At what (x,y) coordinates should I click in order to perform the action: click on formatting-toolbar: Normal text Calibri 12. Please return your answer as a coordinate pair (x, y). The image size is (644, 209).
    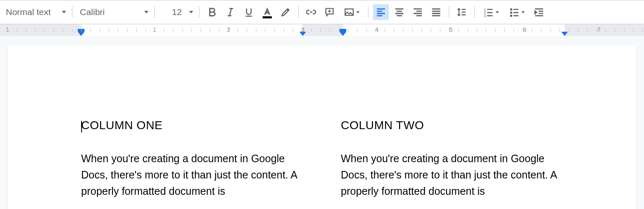
    Looking at the image, I should click on (322, 12).